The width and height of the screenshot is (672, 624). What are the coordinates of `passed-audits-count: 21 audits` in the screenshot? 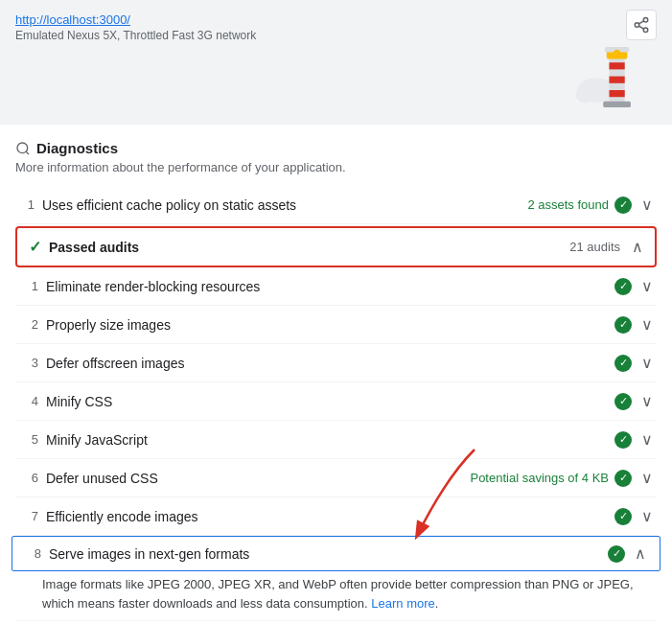 It's located at (594, 247).